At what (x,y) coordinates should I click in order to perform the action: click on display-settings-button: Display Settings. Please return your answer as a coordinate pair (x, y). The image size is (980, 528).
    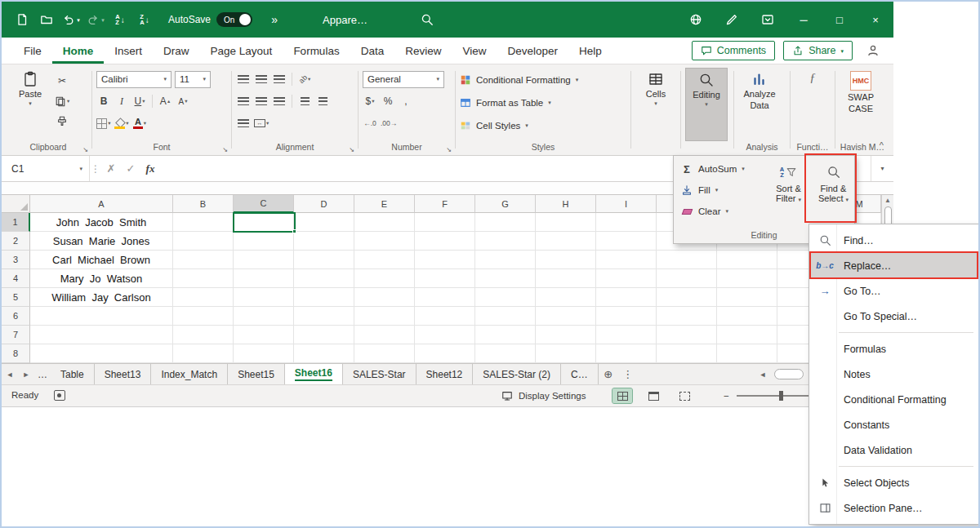
    Looking at the image, I should click on (544, 396).